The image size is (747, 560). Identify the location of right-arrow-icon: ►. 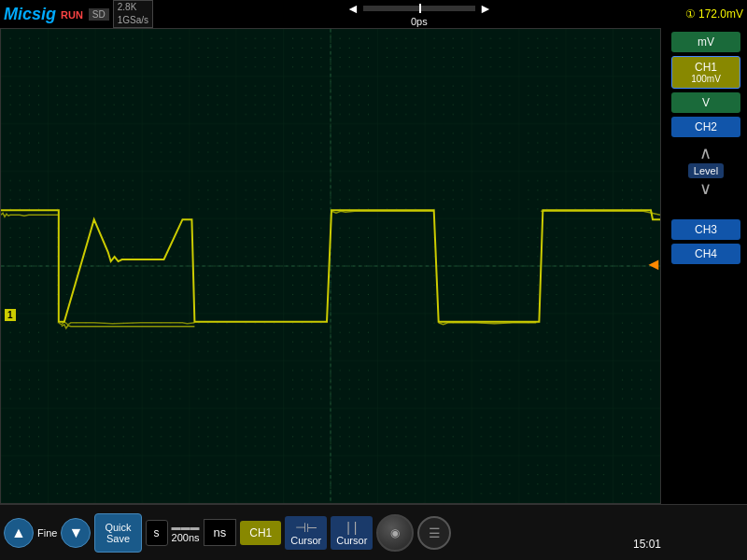
(486, 8).